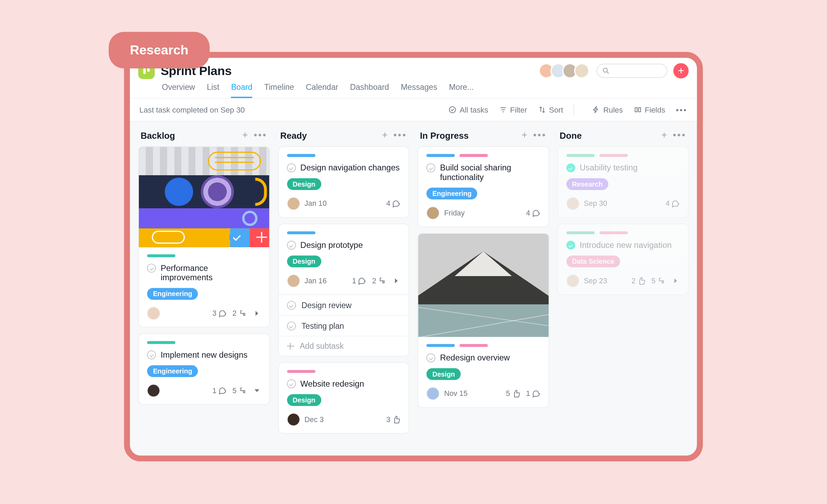 The height and width of the screenshot is (504, 827). What do you see at coordinates (350, 167) in the screenshot?
I see `task-title: Design navigation changes` at bounding box center [350, 167].